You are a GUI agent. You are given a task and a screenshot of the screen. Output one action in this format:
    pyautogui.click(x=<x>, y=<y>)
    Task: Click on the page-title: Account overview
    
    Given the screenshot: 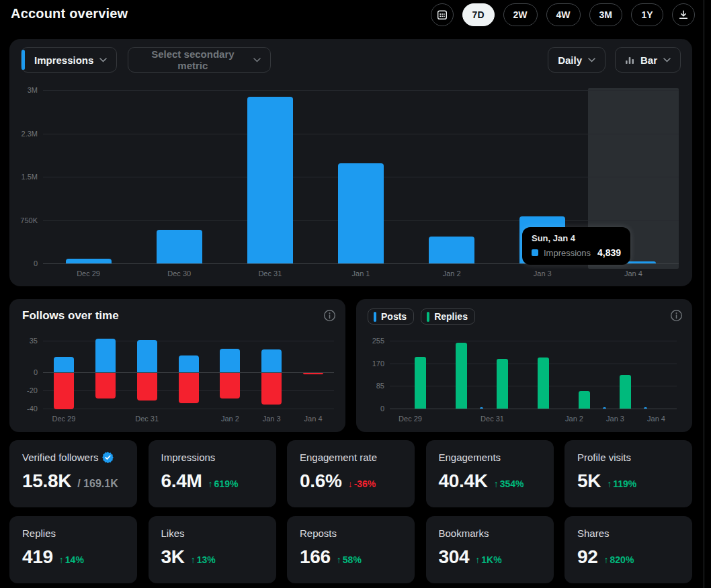 What is the action you would take?
    pyautogui.click(x=69, y=13)
    